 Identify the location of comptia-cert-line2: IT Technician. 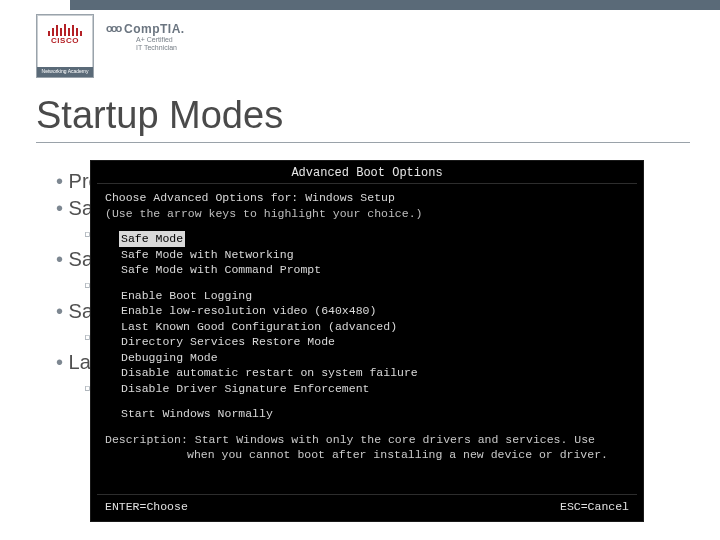
(156, 48).